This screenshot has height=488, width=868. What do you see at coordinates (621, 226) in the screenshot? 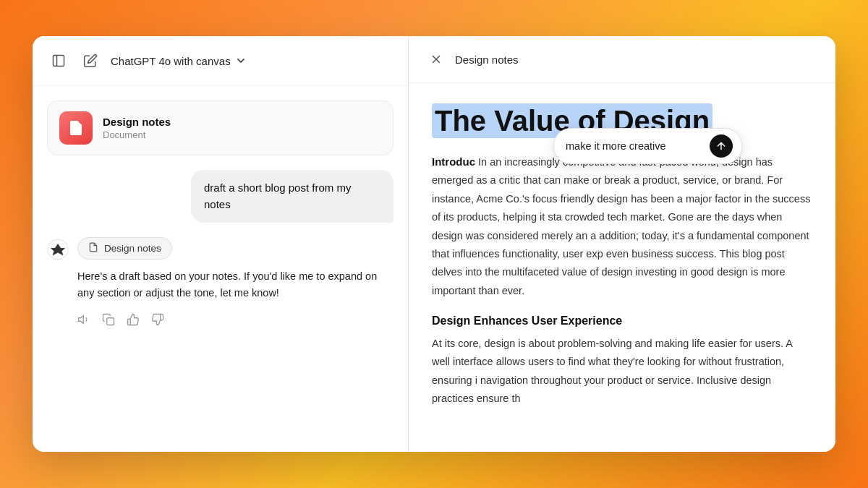
I see `blog-intro-text: In an increasingly competitive and fast-…` at bounding box center [621, 226].